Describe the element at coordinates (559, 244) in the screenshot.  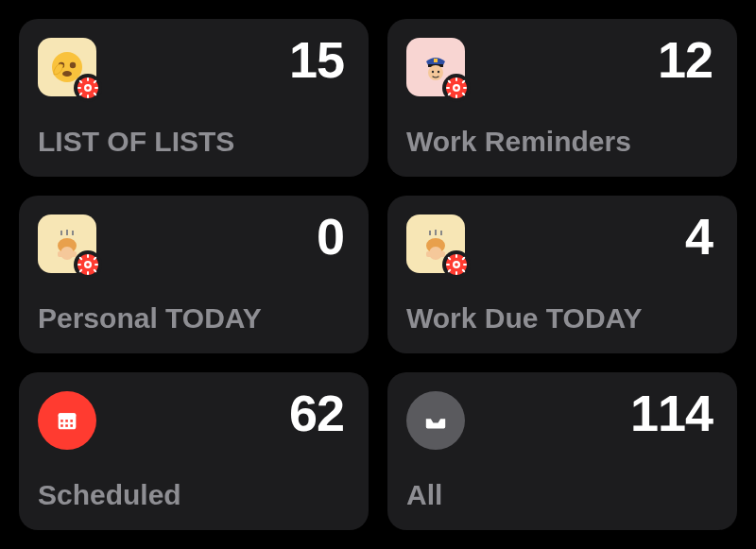
I see `card-top: 4` at that location.